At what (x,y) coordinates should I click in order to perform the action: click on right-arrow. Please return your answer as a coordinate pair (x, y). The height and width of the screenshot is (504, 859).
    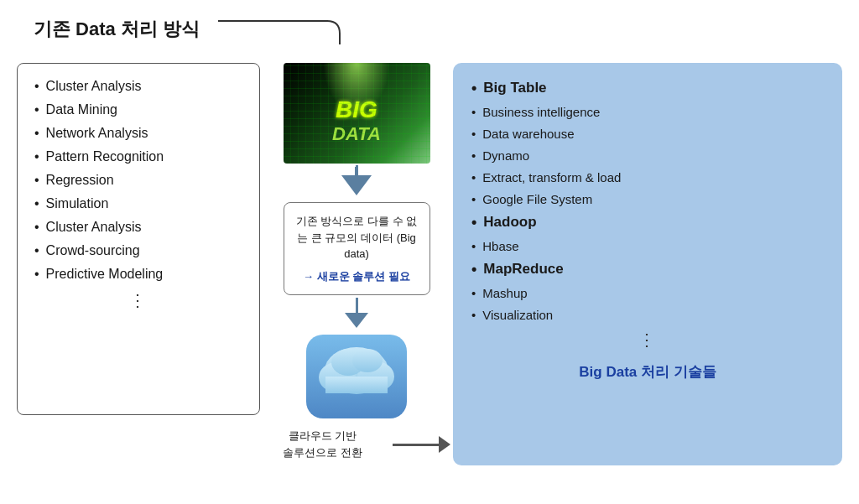
    Looking at the image, I should click on (421, 444).